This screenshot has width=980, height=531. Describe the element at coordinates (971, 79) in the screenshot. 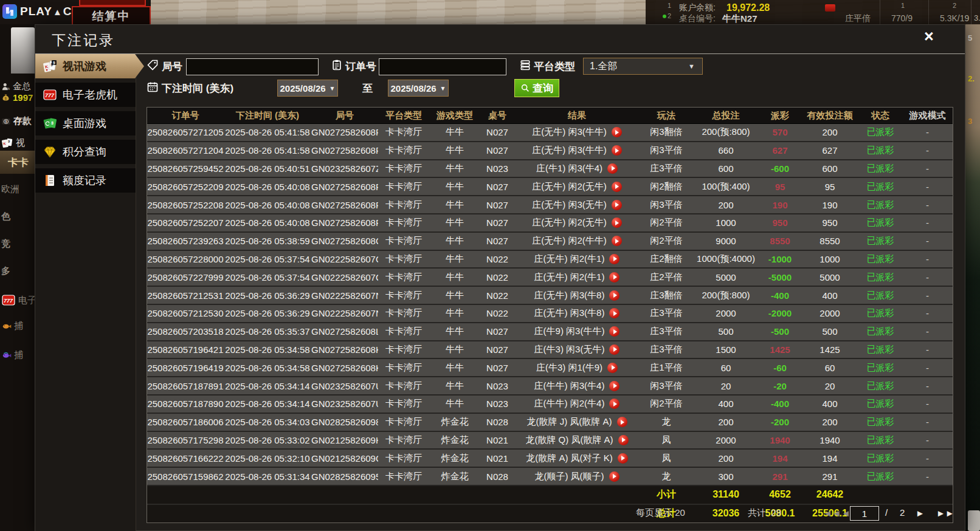

I see `edge-value: 2.` at that location.